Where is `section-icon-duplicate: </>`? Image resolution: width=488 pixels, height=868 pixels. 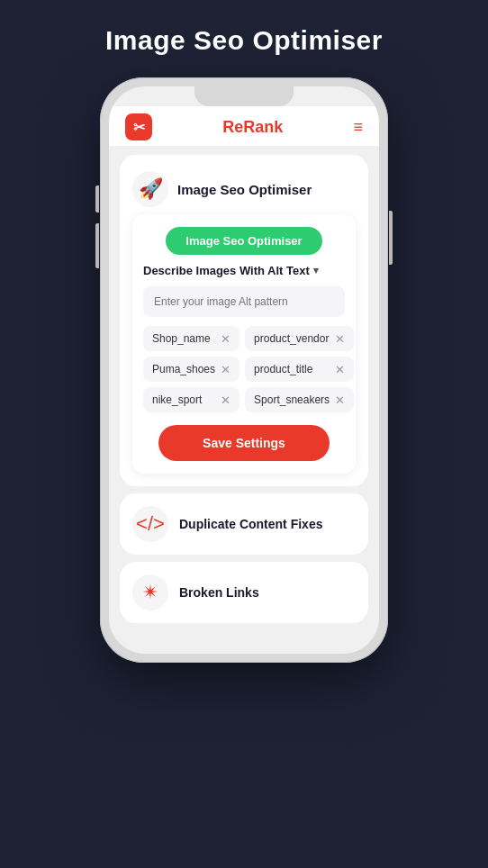
section-icon-duplicate: </> is located at coordinates (150, 524).